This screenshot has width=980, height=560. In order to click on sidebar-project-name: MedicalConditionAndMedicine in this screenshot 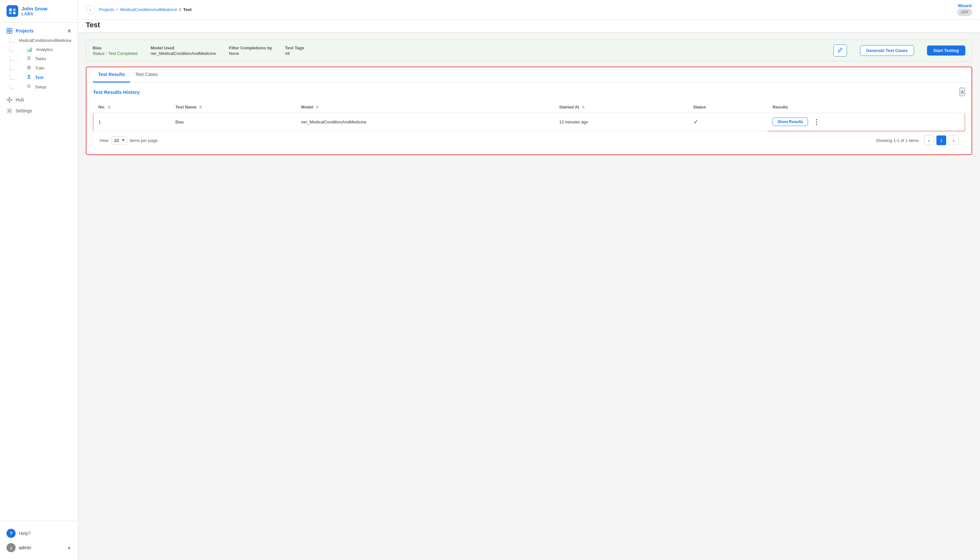, I will do `click(42, 41)`.